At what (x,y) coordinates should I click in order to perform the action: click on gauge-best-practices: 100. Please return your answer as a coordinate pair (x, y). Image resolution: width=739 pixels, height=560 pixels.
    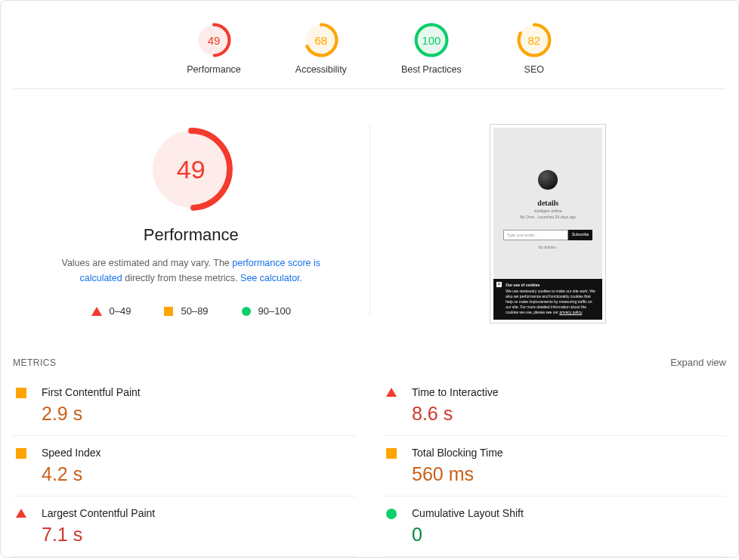
    Looking at the image, I should click on (431, 40).